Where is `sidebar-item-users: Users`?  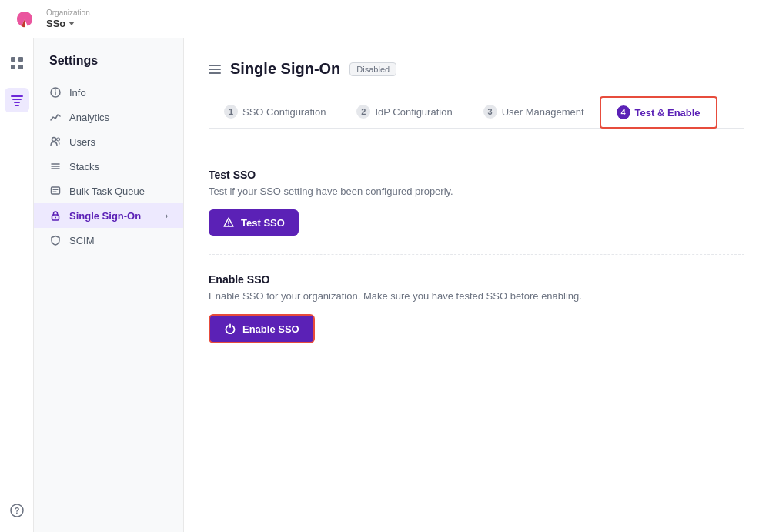
sidebar-item-users: Users is located at coordinates (109, 142).